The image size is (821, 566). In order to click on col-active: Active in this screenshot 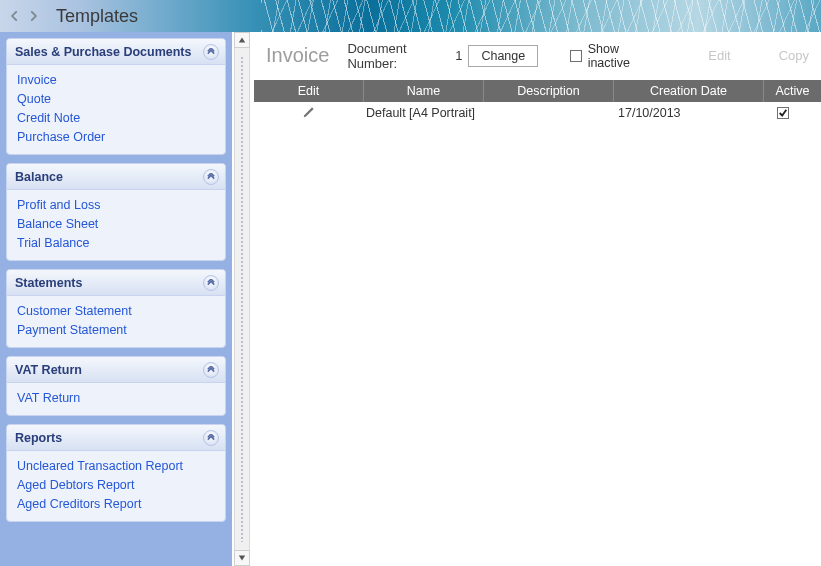, I will do `click(792, 91)`.